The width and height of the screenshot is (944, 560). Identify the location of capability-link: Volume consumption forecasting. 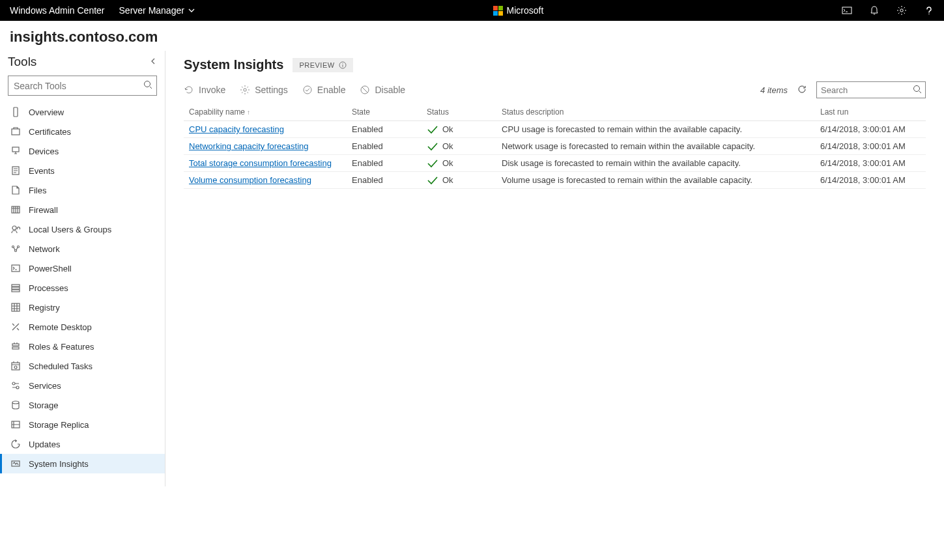
(250, 180).